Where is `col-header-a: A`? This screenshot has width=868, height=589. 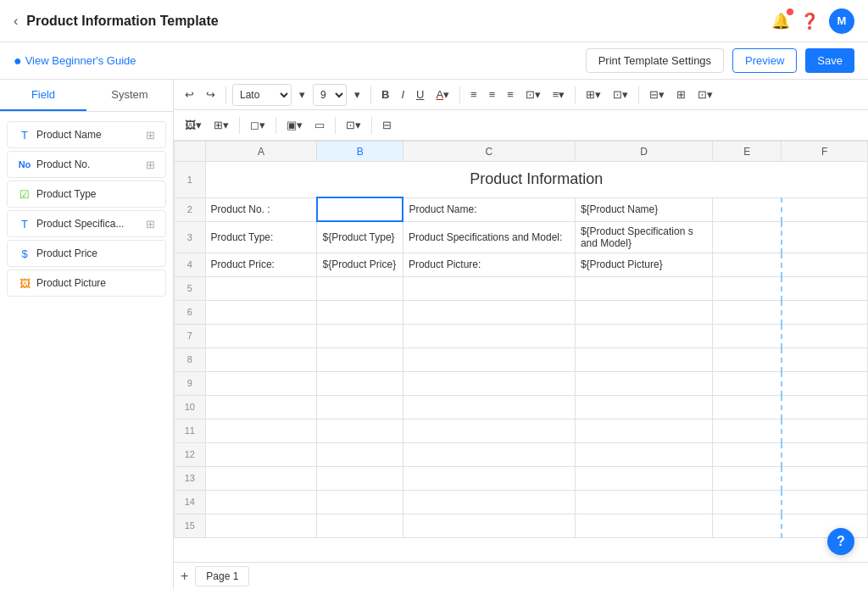
col-header-a: A is located at coordinates (261, 152).